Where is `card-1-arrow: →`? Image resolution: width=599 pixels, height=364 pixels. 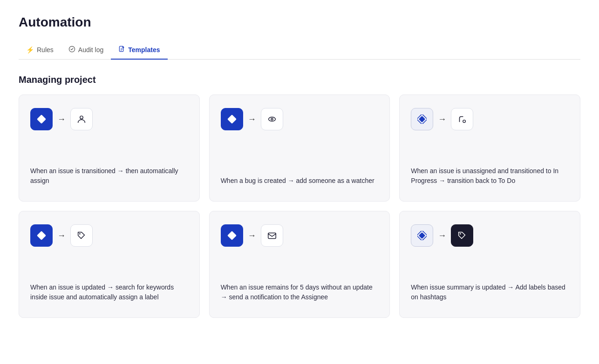
card-1-arrow: → is located at coordinates (61, 119).